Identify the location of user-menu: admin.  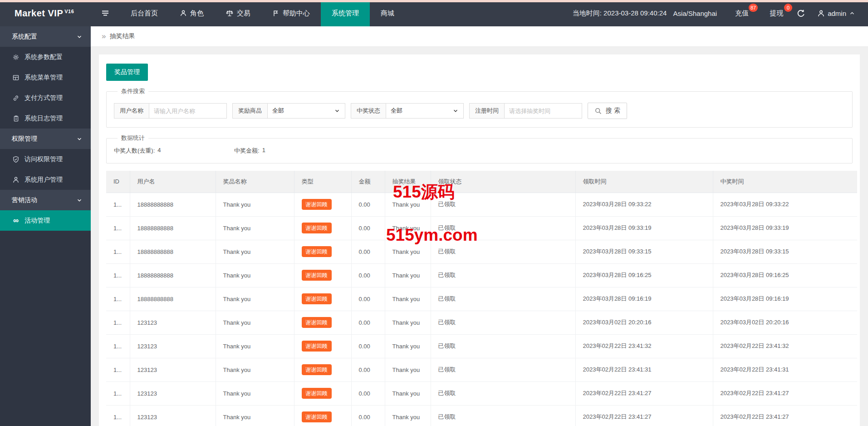
(836, 14).